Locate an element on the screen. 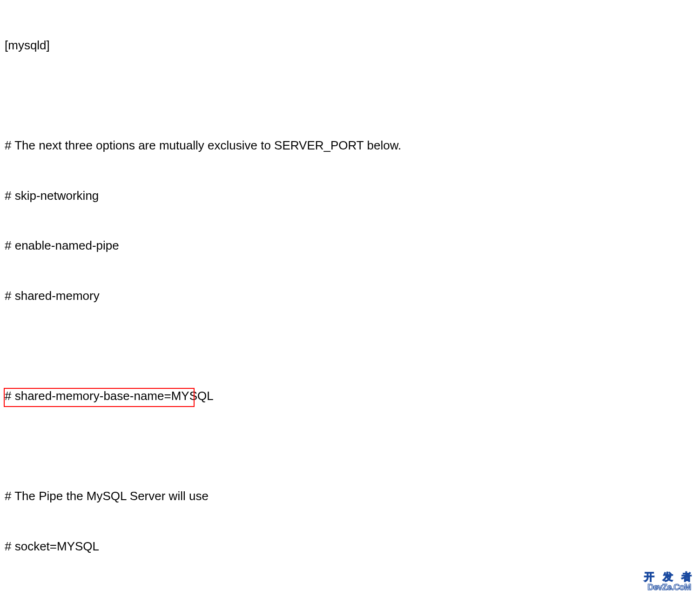  config-line: # skip-networking is located at coordinates (350, 196).